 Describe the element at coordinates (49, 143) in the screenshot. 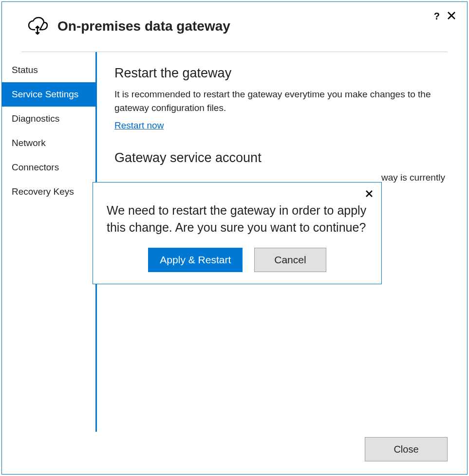

I see `sidebar-item-network: Network` at that location.